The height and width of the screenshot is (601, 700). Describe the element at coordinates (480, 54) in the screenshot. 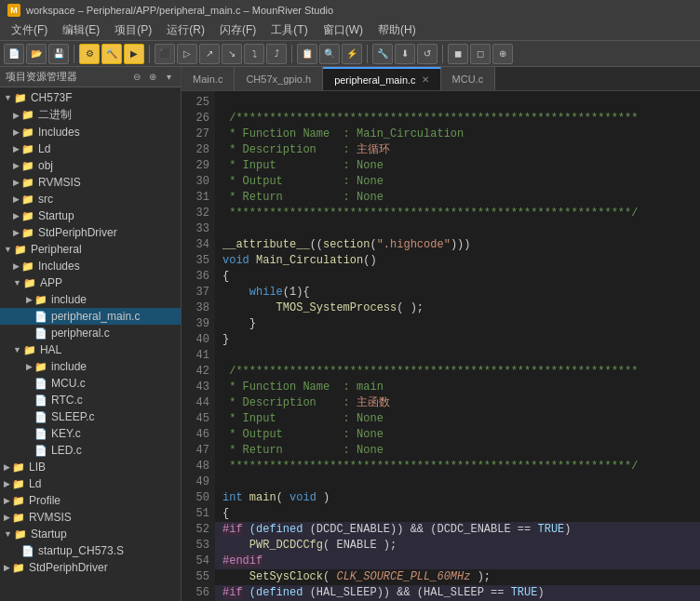

I see `toolbar-misc2: ◻` at that location.